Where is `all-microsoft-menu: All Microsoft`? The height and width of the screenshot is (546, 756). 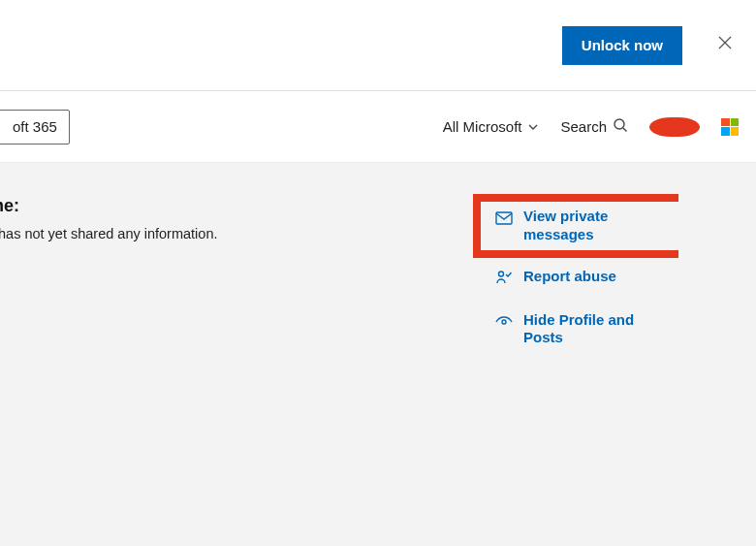
all-microsoft-menu: All Microsoft is located at coordinates (491, 126).